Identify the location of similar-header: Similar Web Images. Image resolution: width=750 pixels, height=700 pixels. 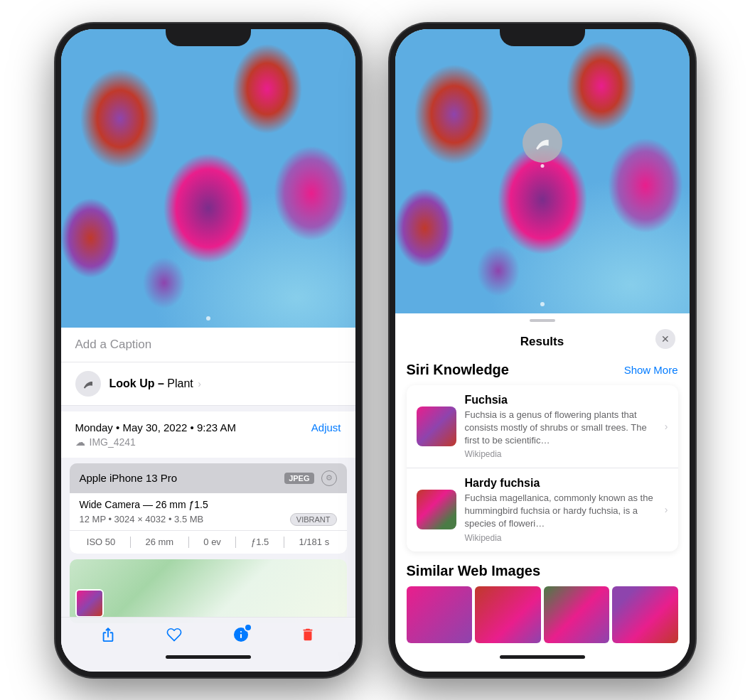
(542, 571).